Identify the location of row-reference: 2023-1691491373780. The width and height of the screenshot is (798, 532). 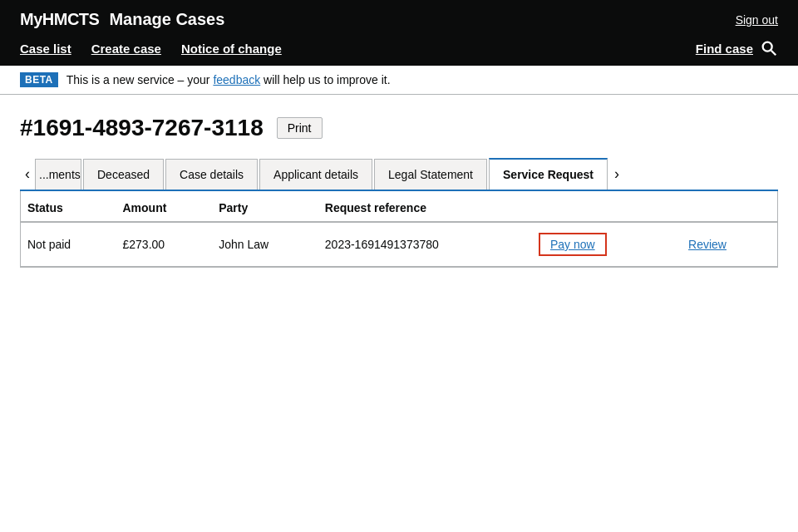
(426, 244).